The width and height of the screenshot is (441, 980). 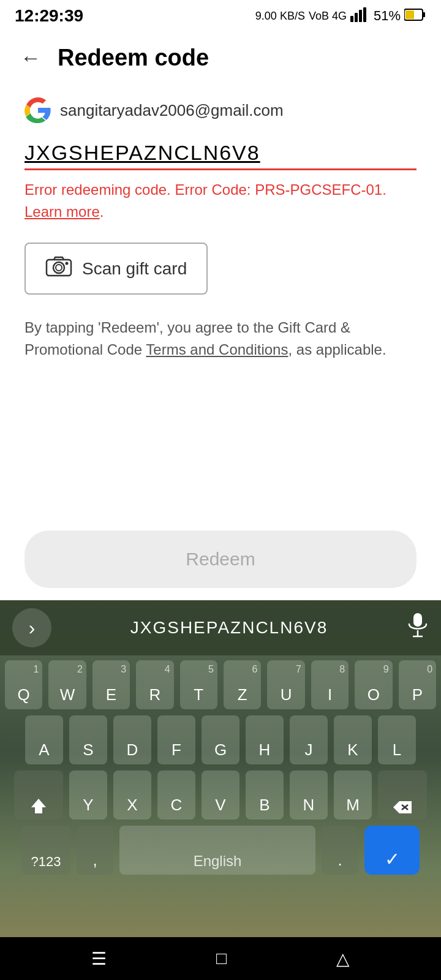 I want to click on num-toggle-key: ?123, so click(x=46, y=850).